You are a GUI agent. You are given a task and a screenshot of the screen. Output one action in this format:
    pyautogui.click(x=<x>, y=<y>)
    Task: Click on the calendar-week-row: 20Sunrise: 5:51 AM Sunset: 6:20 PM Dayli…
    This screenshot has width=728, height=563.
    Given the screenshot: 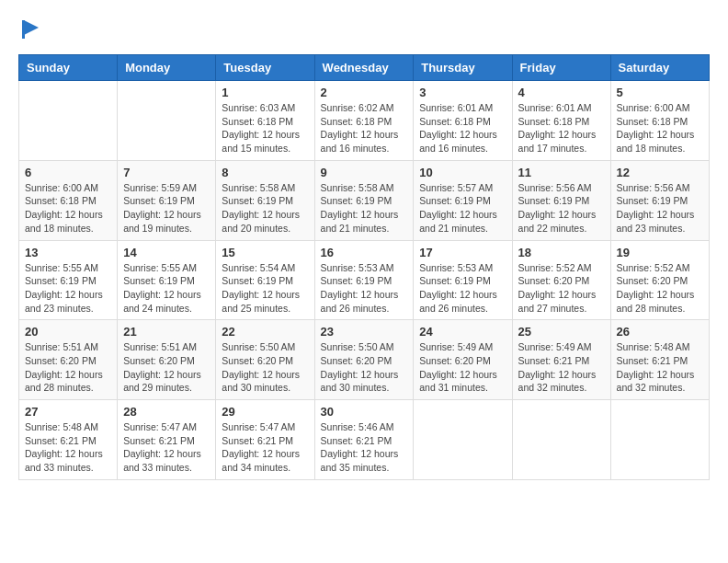 What is the action you would take?
    pyautogui.click(x=364, y=361)
    